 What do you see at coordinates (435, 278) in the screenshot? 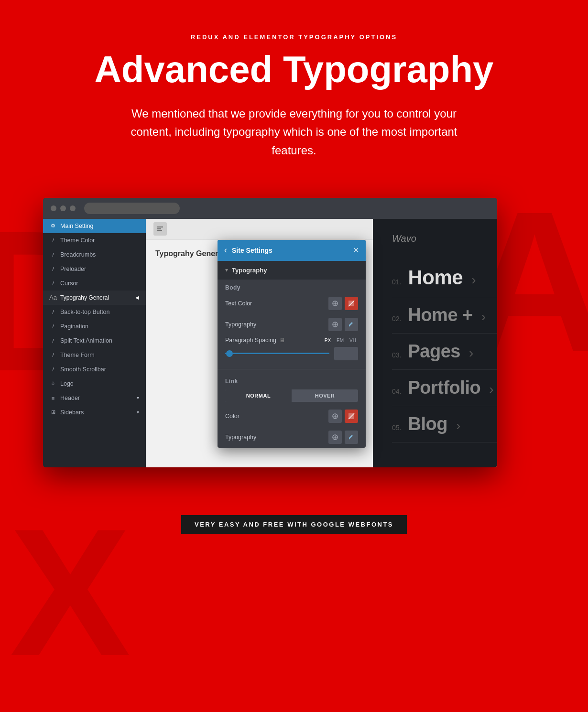
I see `nav-label-home: Home` at bounding box center [435, 278].